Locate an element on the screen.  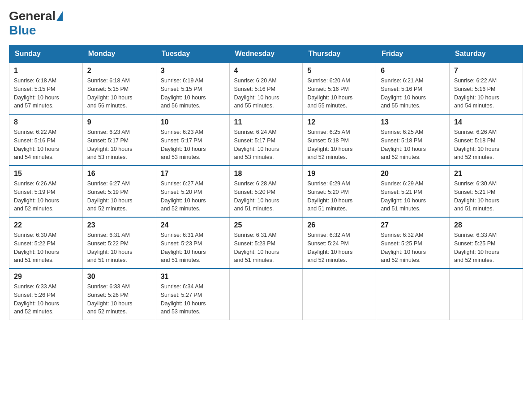
calendar-cell: 29 Sunrise: 6:33 AMSunset: 5:26 PMDaylig… is located at coordinates (46, 295).